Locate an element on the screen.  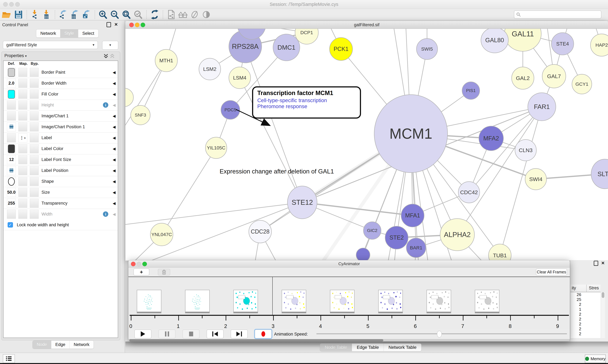
property-row-label-font-size: 12Label Font Size◀ is located at coordinates (61, 160).